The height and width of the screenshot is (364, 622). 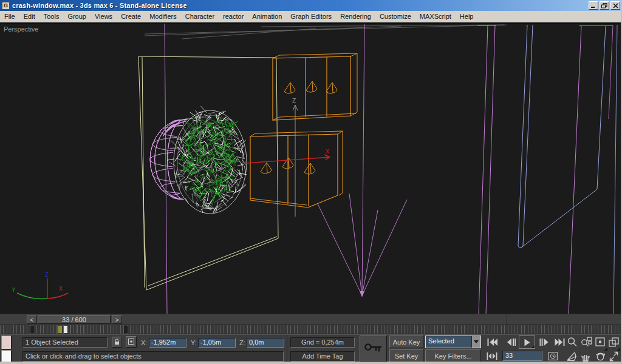 I want to click on app-icon: G, so click(x=6, y=6).